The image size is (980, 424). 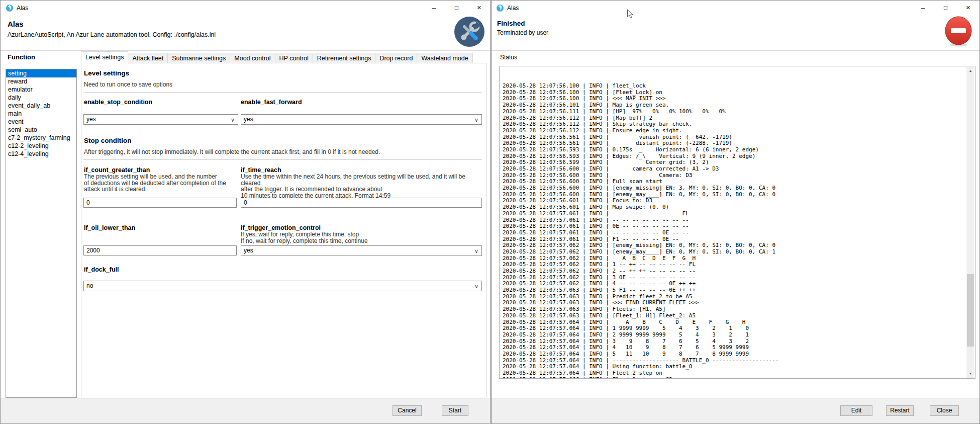 I want to click on log-line: 2020-05-28 12:07:56.100 | INFO | fleet_l…, so click(x=641, y=87).